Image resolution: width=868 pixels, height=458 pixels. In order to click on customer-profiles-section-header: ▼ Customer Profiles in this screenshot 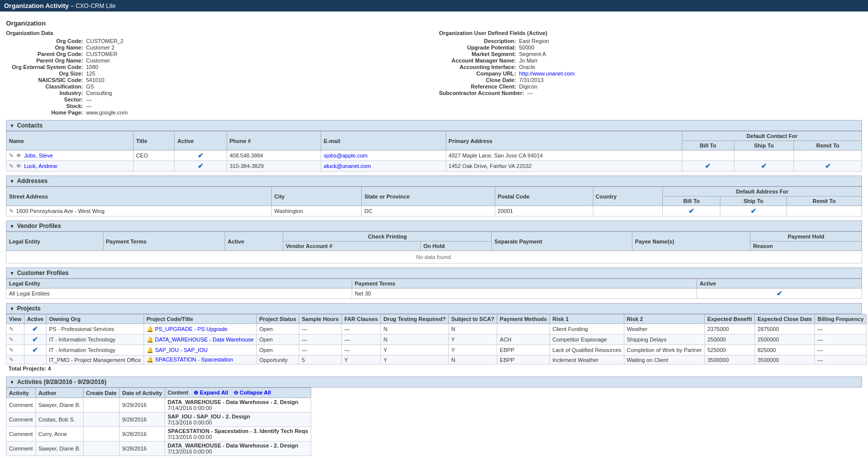, I will do `click(434, 273)`.